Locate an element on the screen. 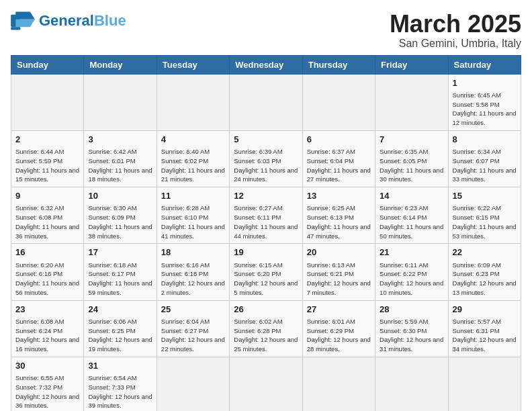 Image resolution: width=532 pixels, height=411 pixels. day-number: 24 is located at coordinates (120, 310).